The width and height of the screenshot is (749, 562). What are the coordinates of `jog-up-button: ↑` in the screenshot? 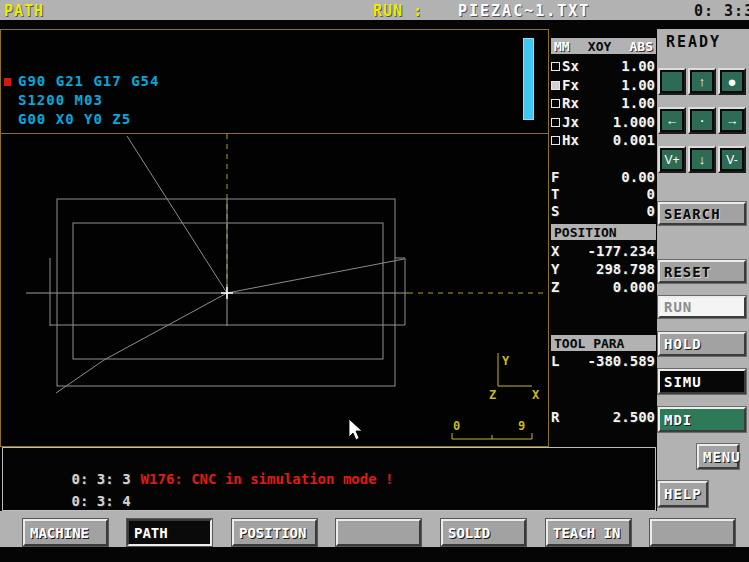 It's located at (702, 82).